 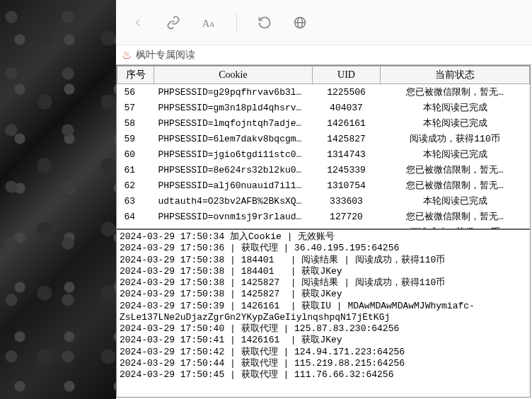 What do you see at coordinates (347, 185) in the screenshot?
I see `cell-uid: 1310754` at bounding box center [347, 185].